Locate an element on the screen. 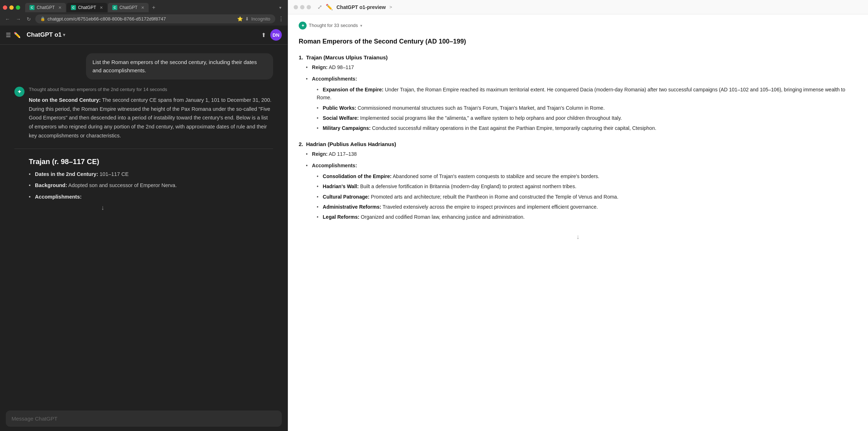  acc-item-1-4: Military Campaigns: Conducted successful… is located at coordinates (587, 128).